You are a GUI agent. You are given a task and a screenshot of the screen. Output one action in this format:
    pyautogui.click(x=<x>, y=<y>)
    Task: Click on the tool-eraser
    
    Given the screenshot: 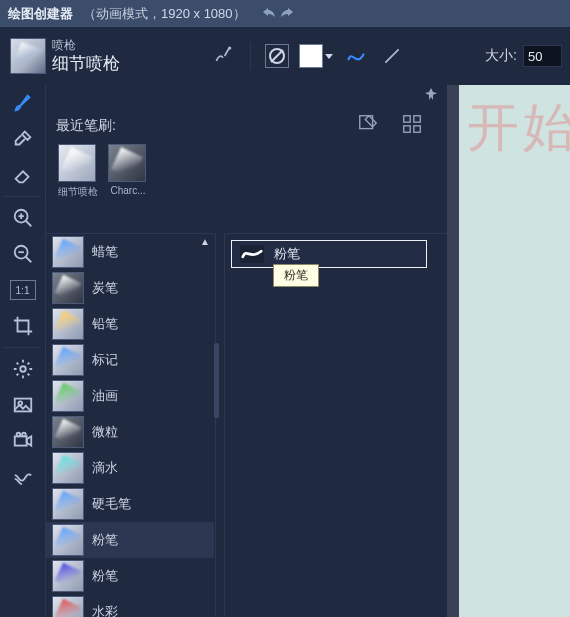 What is the action you would take?
    pyautogui.click(x=22, y=175)
    